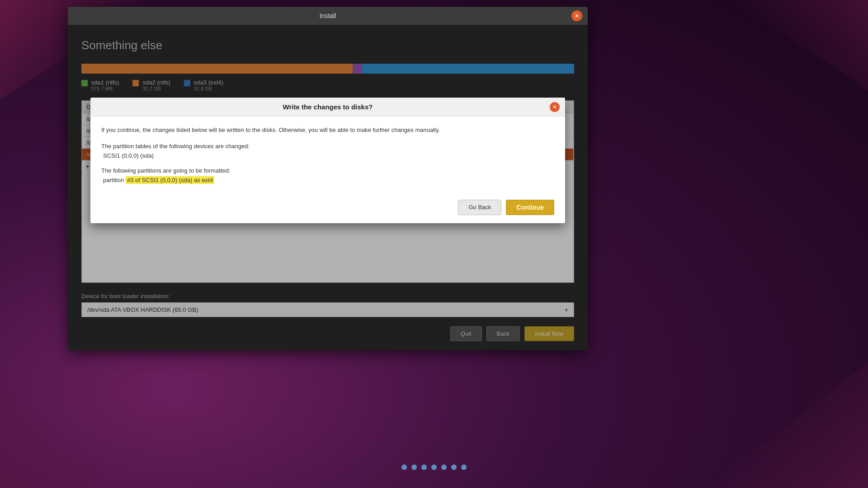 The width and height of the screenshot is (868, 488). I want to click on dialog-footer: Go Back Continue, so click(328, 209).